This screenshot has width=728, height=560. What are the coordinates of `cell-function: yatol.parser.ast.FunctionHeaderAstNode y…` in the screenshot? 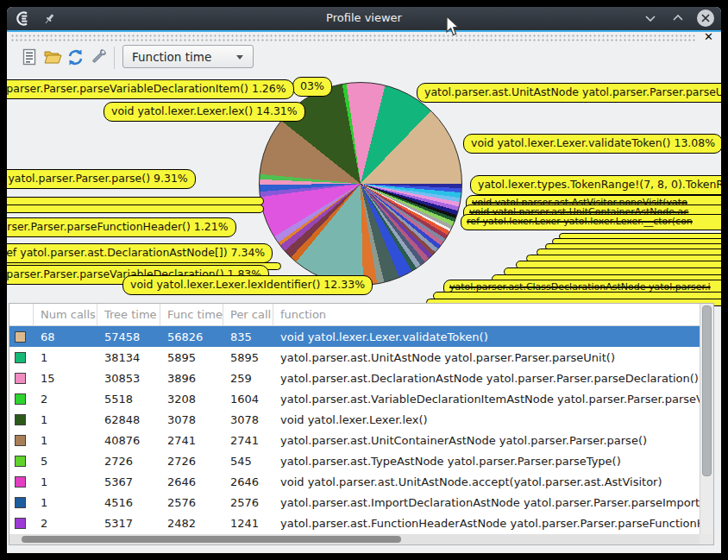 It's located at (486, 523).